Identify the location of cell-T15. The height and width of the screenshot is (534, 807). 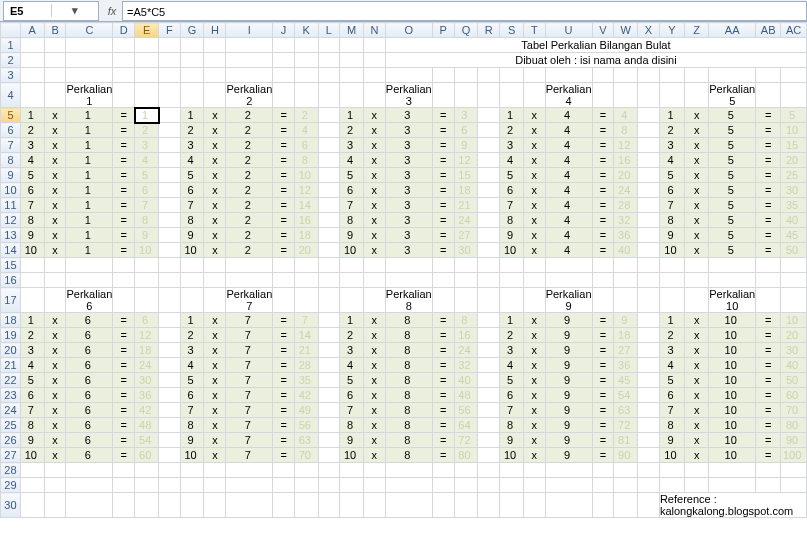
(534, 266).